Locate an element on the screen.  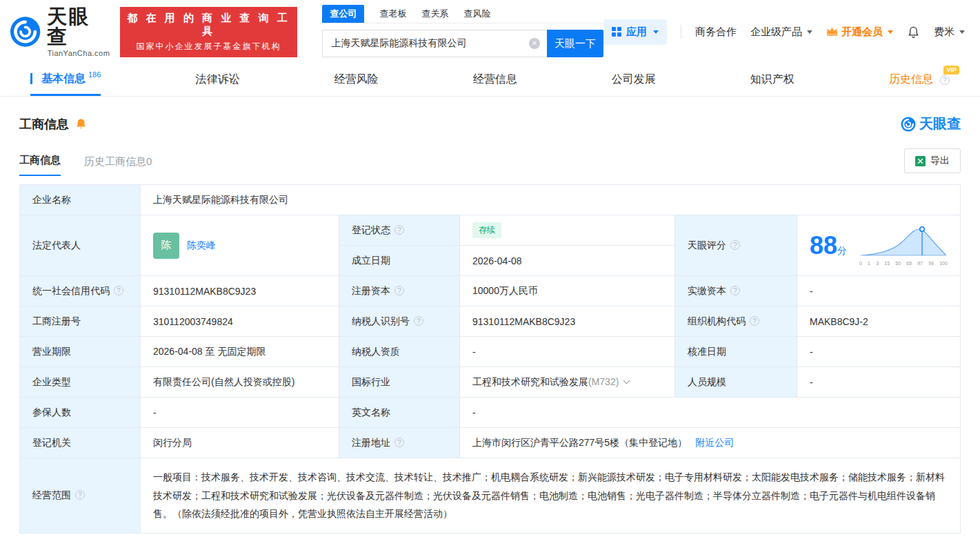
table-row: 工商注册号 310112003749824 纳税人识别号 91310112MAK… is located at coordinates (490, 322).